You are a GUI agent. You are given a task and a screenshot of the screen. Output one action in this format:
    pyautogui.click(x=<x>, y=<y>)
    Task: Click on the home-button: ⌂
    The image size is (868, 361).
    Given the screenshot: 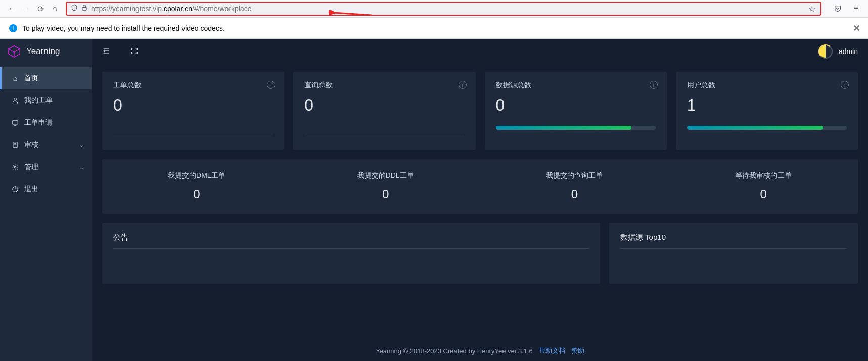 What is the action you would take?
    pyautogui.click(x=55, y=9)
    